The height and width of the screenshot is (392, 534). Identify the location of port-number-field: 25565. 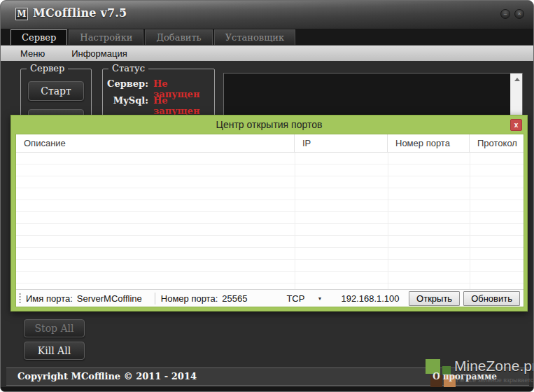
(234, 298).